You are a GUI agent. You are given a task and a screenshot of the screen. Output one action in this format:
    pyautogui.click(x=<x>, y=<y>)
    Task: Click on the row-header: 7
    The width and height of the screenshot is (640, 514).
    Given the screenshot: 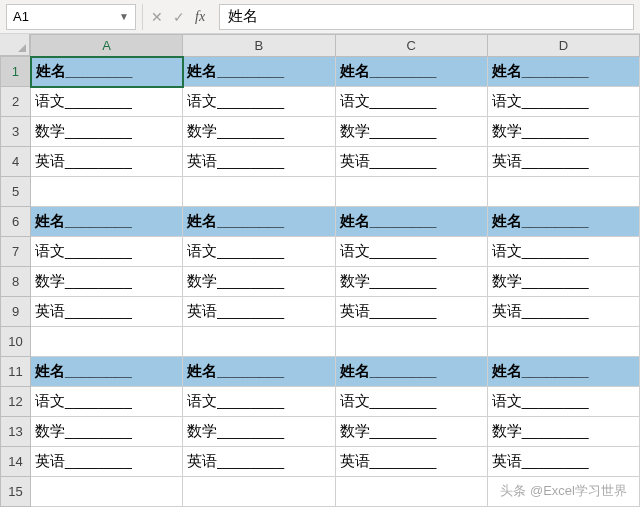 What is the action you would take?
    pyautogui.click(x=16, y=252)
    